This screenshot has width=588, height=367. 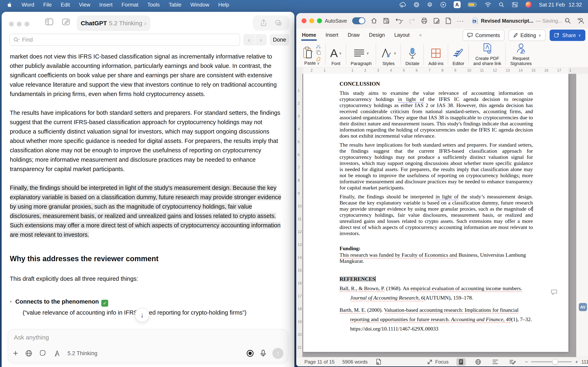 What do you see at coordinates (585, 362) in the screenshot?
I see `zoom-percentage: 111%` at bounding box center [585, 362].